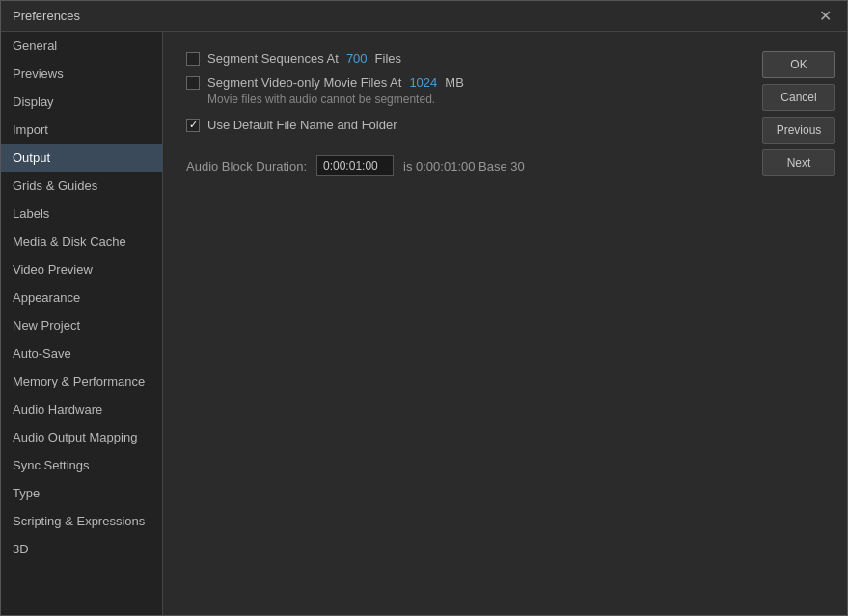 The height and width of the screenshot is (616, 848). What do you see at coordinates (464, 166) in the screenshot?
I see `audio-block-description: is 0:00:01:00 Base 30` at bounding box center [464, 166].